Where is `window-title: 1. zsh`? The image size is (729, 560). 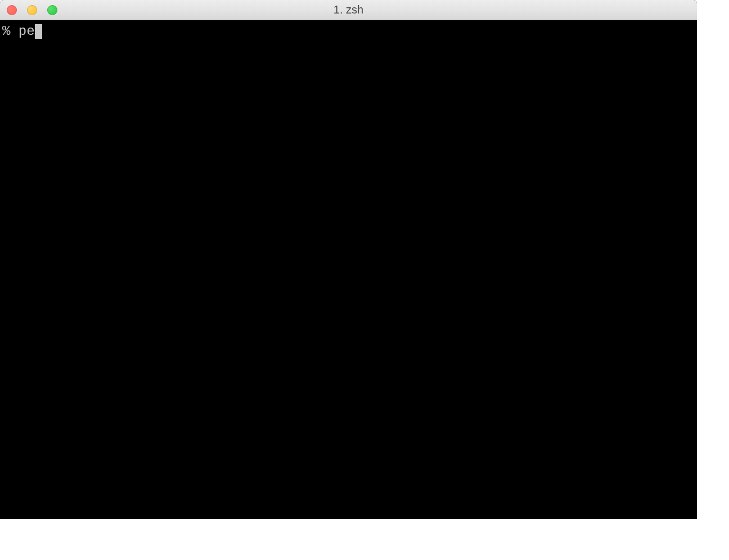 window-title: 1. zsh is located at coordinates (349, 10).